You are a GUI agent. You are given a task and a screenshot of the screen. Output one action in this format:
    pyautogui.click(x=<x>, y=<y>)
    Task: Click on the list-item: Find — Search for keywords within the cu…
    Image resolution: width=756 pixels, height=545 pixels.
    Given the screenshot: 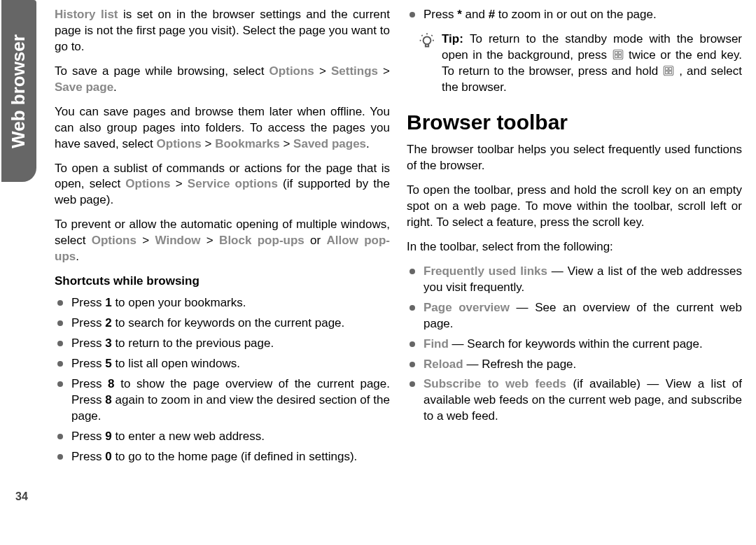 What is the action you would take?
    pyautogui.click(x=574, y=344)
    